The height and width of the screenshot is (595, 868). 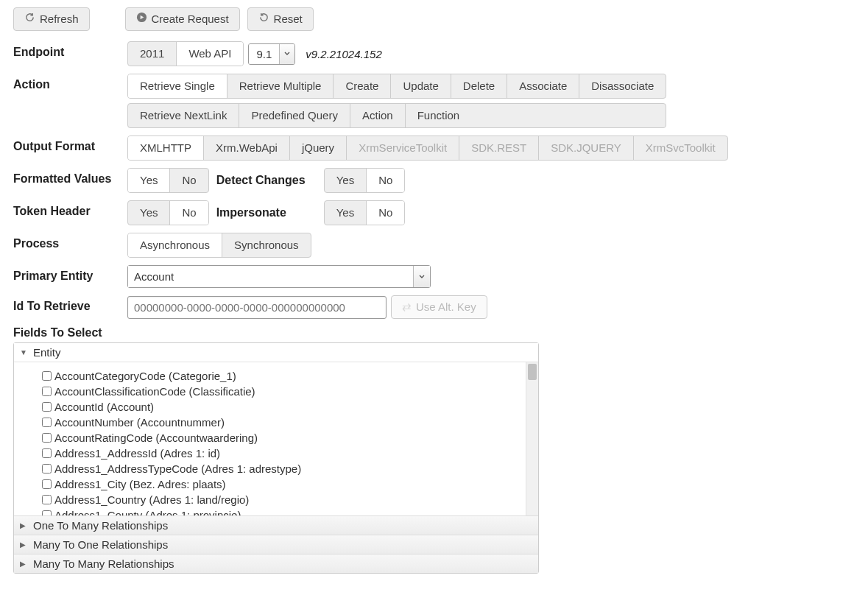 What do you see at coordinates (499, 148) in the screenshot?
I see `of-sdkrest: SDK.REST` at bounding box center [499, 148].